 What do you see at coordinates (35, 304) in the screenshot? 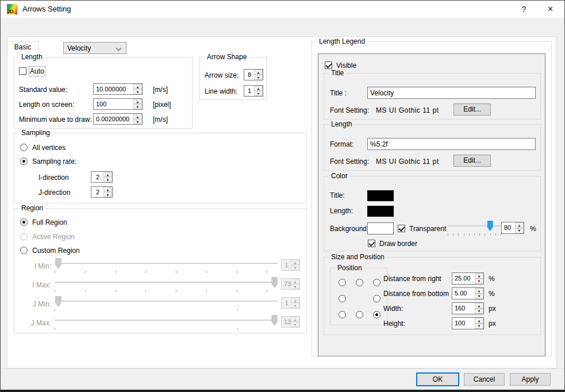
I see `j-min-label: J Min:` at bounding box center [35, 304].